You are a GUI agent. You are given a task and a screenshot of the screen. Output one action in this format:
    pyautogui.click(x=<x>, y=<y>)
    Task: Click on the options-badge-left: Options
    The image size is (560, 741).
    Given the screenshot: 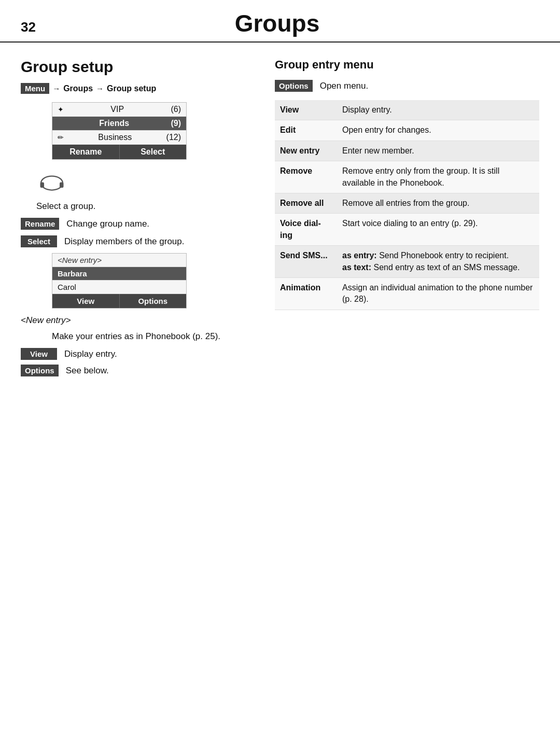 What is the action you would take?
    pyautogui.click(x=39, y=370)
    